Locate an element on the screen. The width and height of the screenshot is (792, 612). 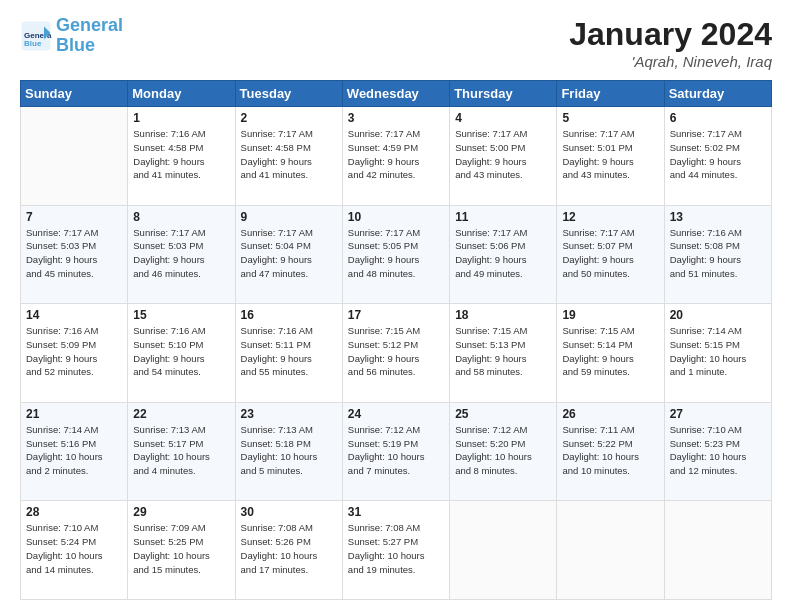
weekday-header: Sunday is located at coordinates (74, 94).